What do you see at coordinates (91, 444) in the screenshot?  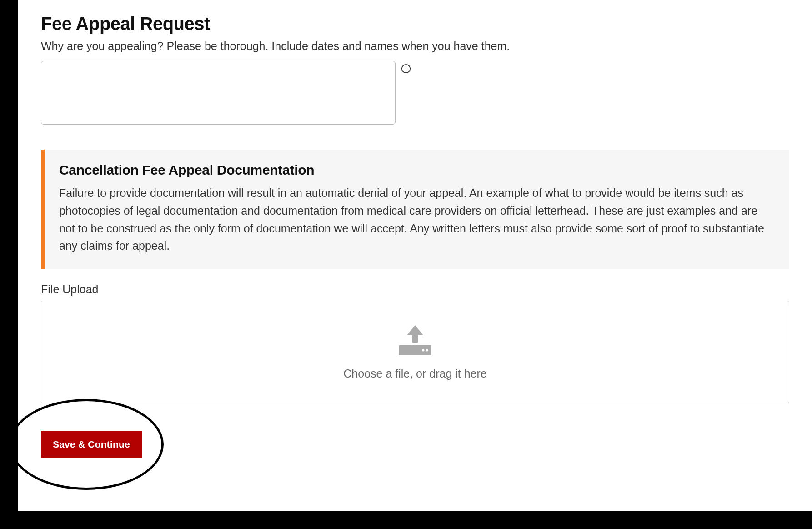 I see `save-continue-button: Save & Continue` at bounding box center [91, 444].